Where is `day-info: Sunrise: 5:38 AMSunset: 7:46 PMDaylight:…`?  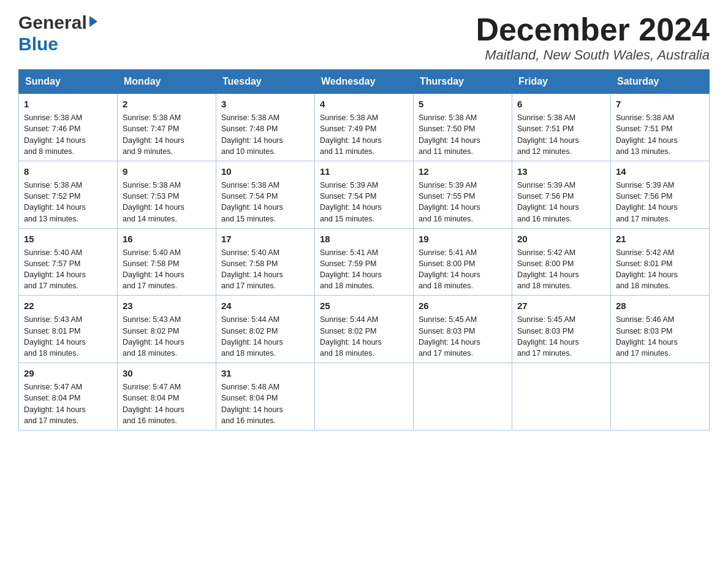 day-info: Sunrise: 5:38 AMSunset: 7:46 PMDaylight:… is located at coordinates (55, 135).